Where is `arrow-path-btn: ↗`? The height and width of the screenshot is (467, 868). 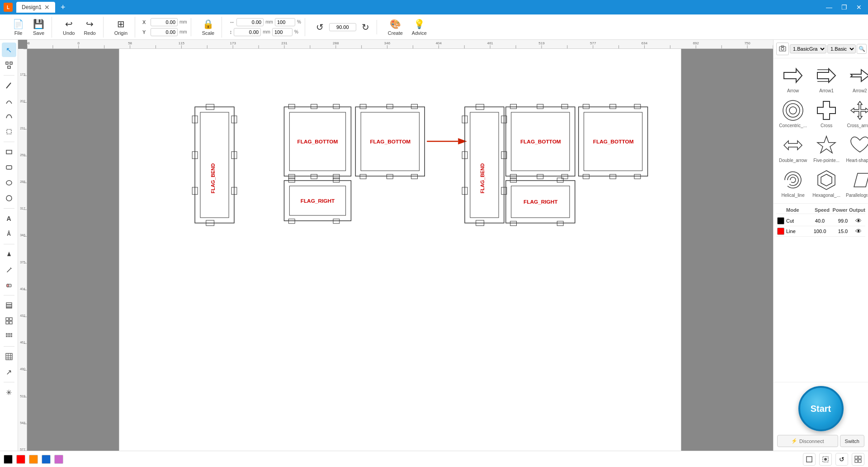 arrow-path-btn: ↗ is located at coordinates (9, 372).